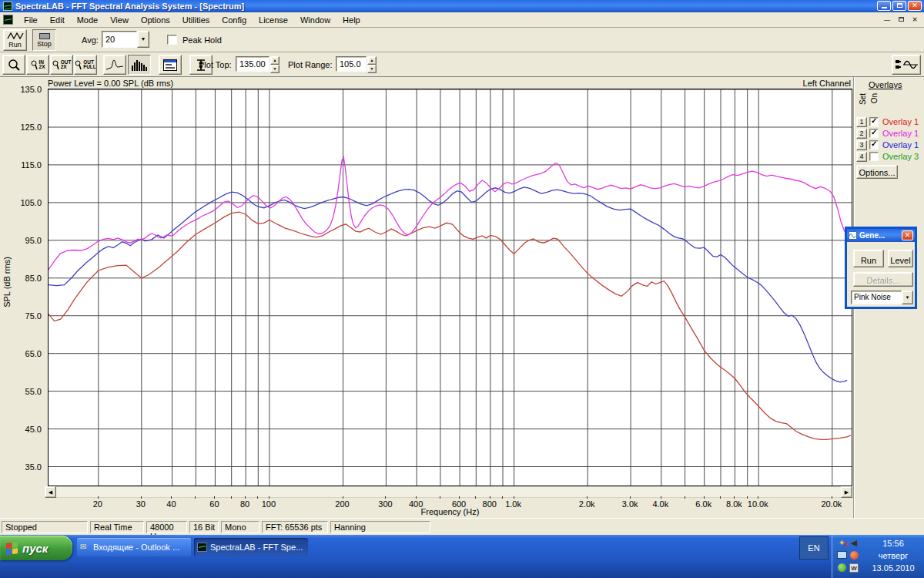 This screenshot has height=578, width=924. What do you see at coordinates (462, 556) in the screenshot?
I see `taskbar: пуск ✉ Входящие - Outlook ... SpectraLAB…` at bounding box center [462, 556].